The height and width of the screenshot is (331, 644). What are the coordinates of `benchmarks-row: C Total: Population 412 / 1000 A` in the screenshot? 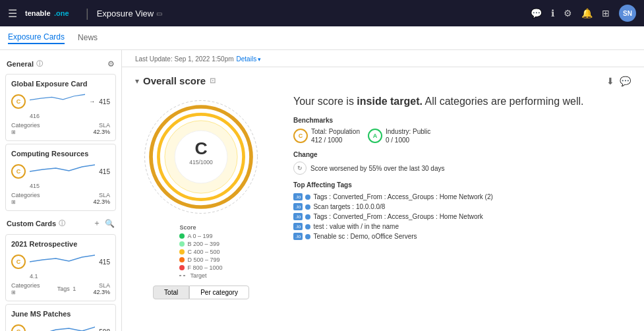 It's located at (462, 136).